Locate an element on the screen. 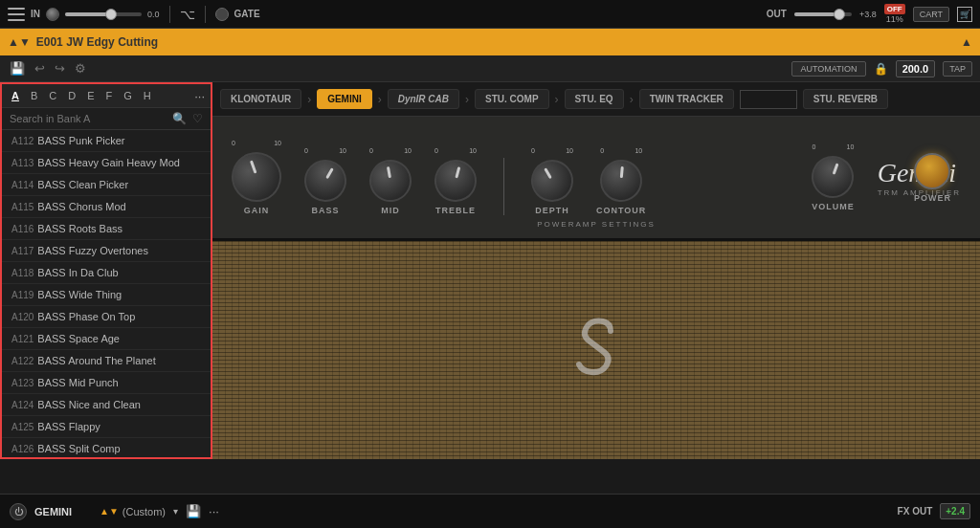 This screenshot has width=980, height=528. power-knob-container: POWER is located at coordinates (932, 178).